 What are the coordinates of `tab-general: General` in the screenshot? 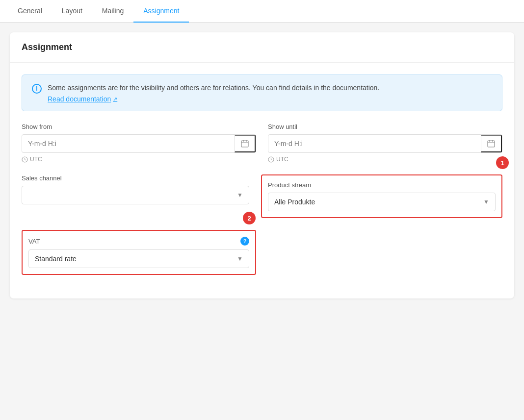 It's located at (30, 11).